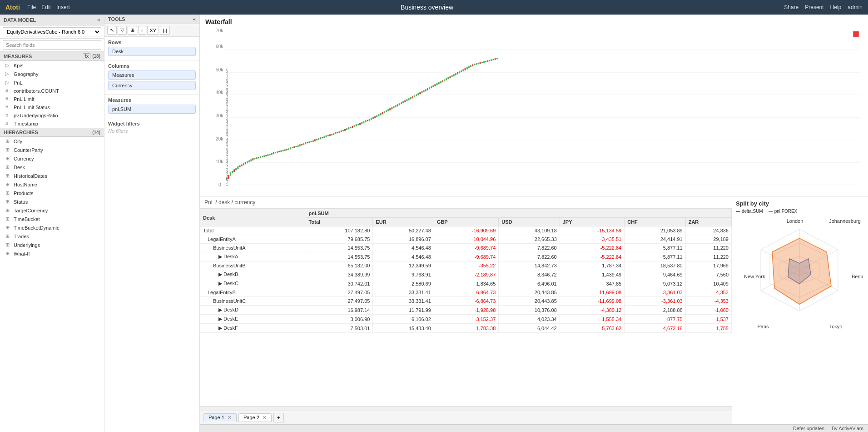 This screenshot has height=432, width=868. What do you see at coordinates (52, 158) in the screenshot?
I see `tree-item-currency: ⊞Currency` at bounding box center [52, 158].